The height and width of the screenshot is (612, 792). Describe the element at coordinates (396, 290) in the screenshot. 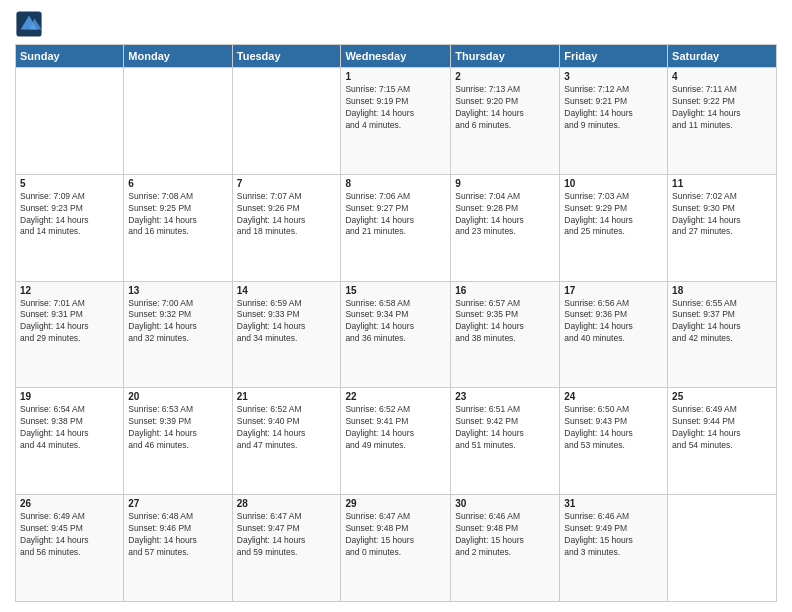

I see `day-number: 15` at that location.